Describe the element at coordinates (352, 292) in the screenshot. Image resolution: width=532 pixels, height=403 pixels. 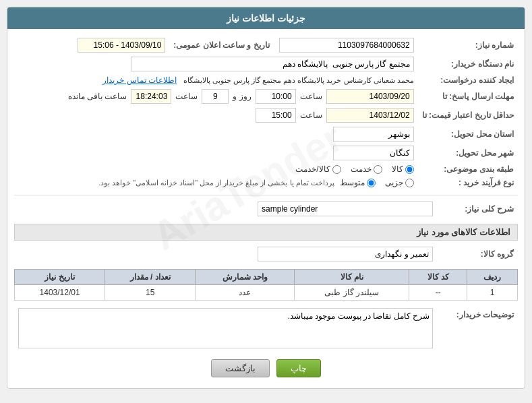
I see `cell-nam: سیلندر گاز طبی` at that location.